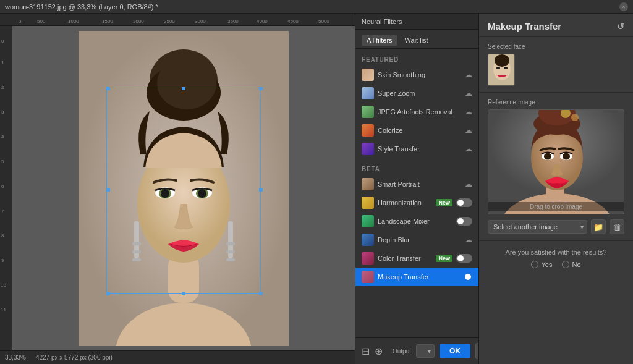 The image size is (633, 364). What do you see at coordinates (556, 65) in the screenshot?
I see `selected-face-section: Selected face` at bounding box center [556, 65].